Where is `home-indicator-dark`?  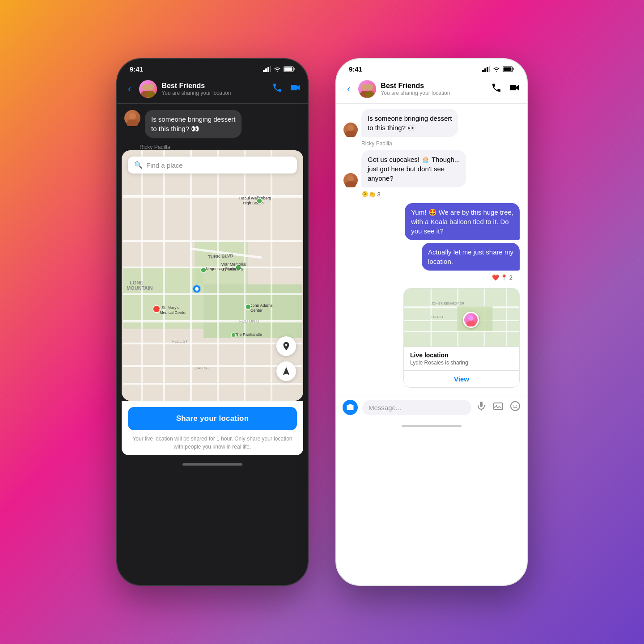 home-indicator-dark is located at coordinates (212, 464).